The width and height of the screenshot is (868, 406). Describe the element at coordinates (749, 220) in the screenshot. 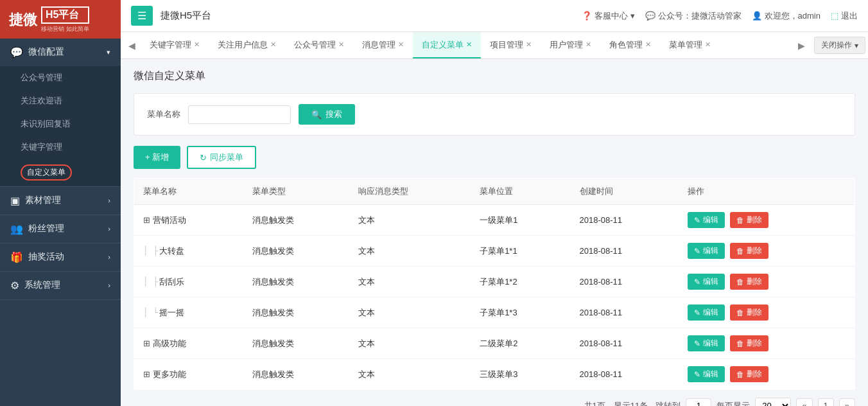

I see `delete-button-0: 🗑 删除` at that location.